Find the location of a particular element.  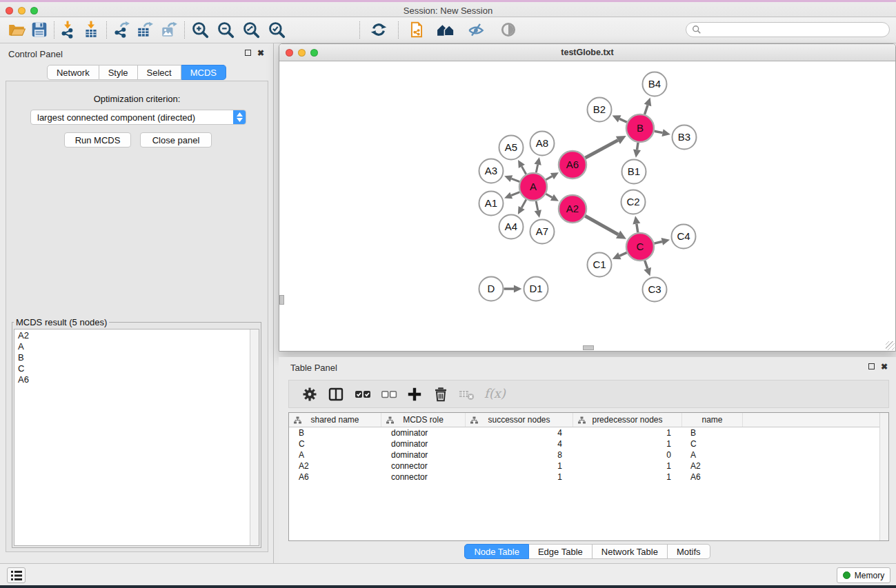

graph-edge-B-B3 is located at coordinates (659, 132).